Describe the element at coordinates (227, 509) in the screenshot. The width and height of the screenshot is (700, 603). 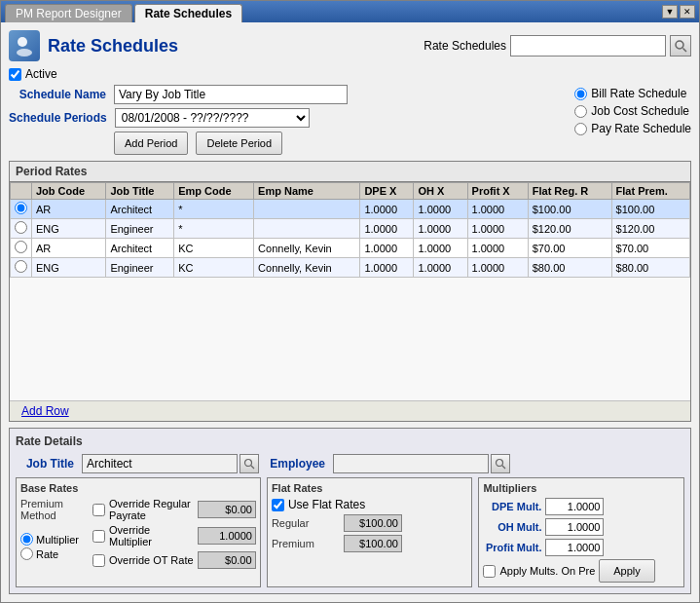
I see `override-regular-input` at that location.